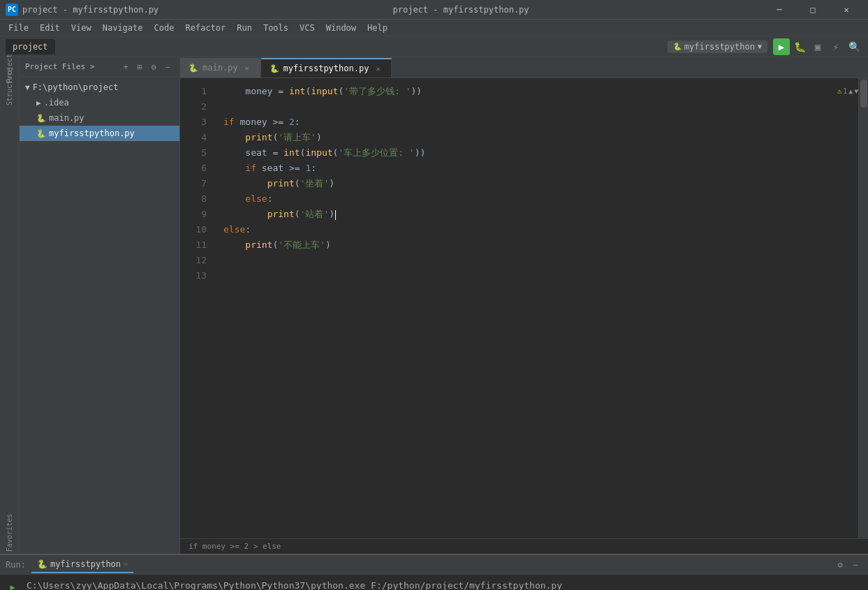  Describe the element at coordinates (81, 28) in the screenshot. I see `menu-view: View` at that location.